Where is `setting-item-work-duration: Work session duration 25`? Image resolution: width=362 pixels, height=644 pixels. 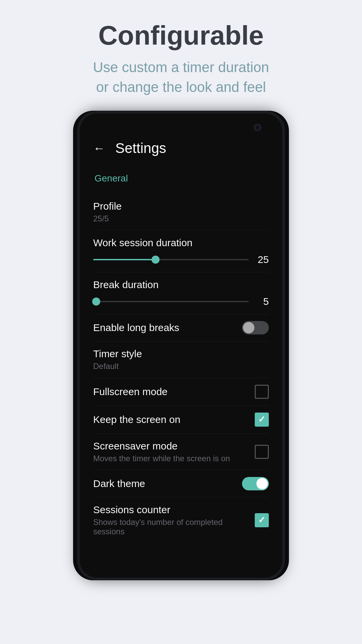
setting-item-work-duration: Work session duration 25 is located at coordinates (181, 252).